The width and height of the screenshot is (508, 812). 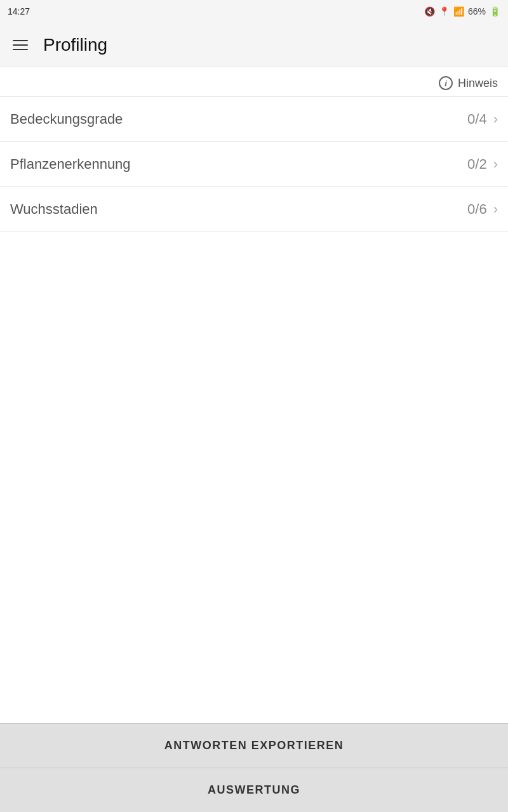 I want to click on bottom-buttons: ANTWORTEN EXPORTIEREN AUSWERTUNG, so click(x=254, y=768).